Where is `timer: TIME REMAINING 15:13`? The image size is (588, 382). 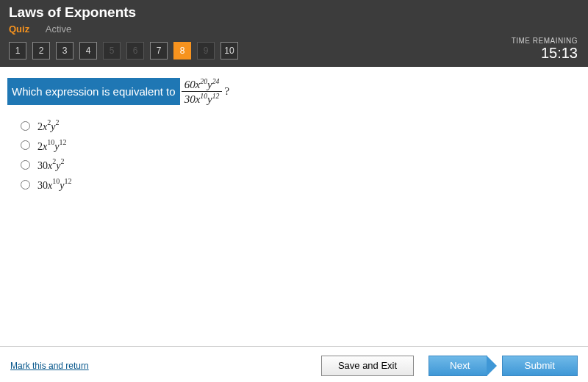 timer: TIME REMAINING 15:13 is located at coordinates (545, 49).